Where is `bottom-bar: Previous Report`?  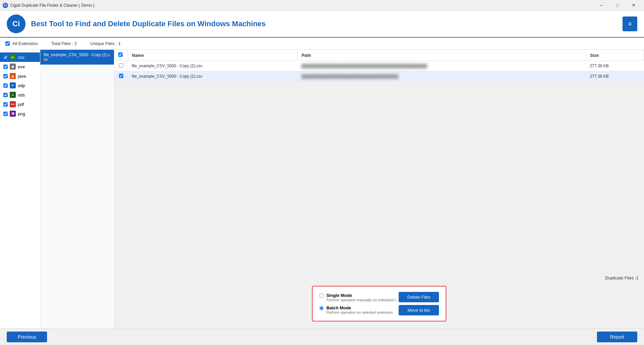 bottom-bar: Previous Report is located at coordinates (322, 337).